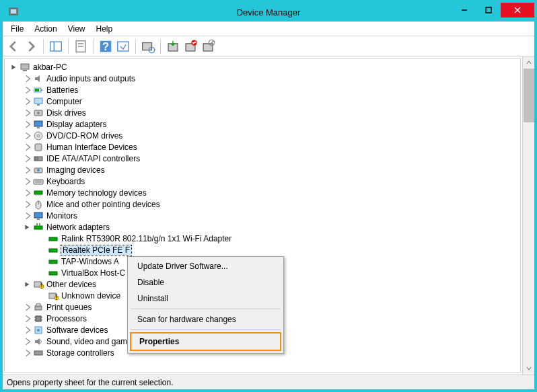  I want to click on monitor-icon, so click(38, 216).